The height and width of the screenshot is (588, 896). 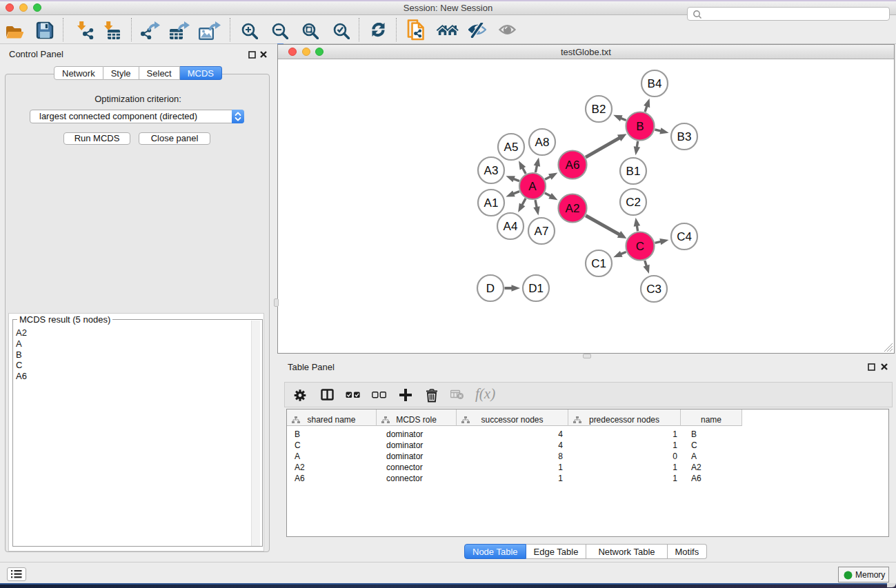 What do you see at coordinates (655, 84) in the screenshot?
I see `svg-text: B4` at bounding box center [655, 84].